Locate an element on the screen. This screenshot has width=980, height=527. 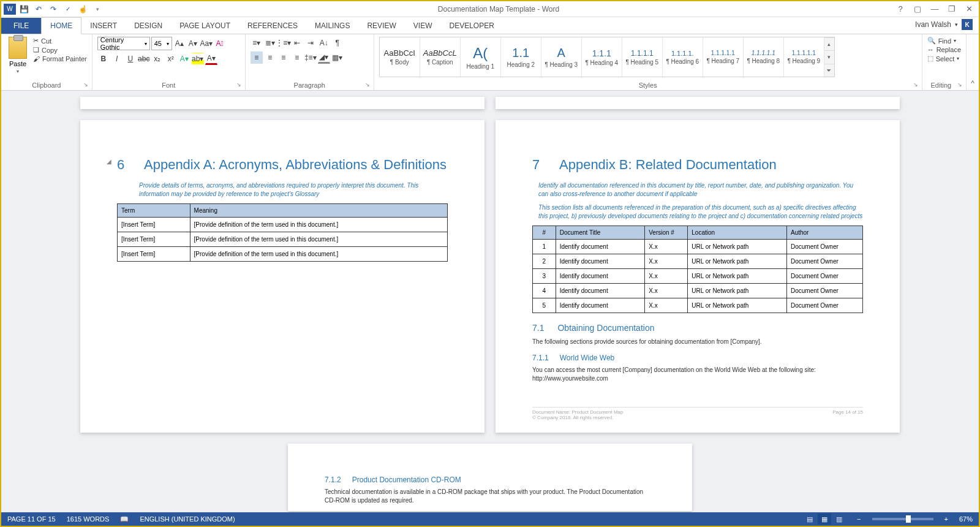
zoom-slider is located at coordinates (903, 519).